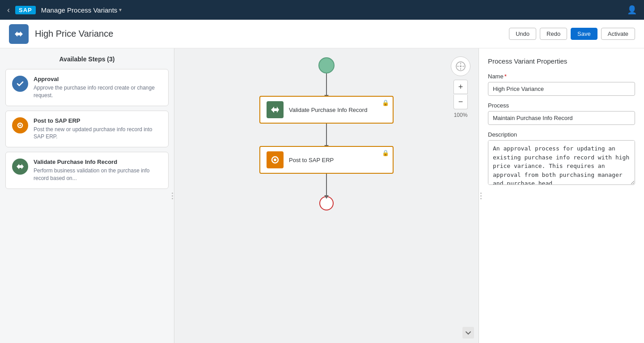  What do you see at coordinates (20, 167) in the screenshot?
I see `validate-arrow-icon` at bounding box center [20, 167].